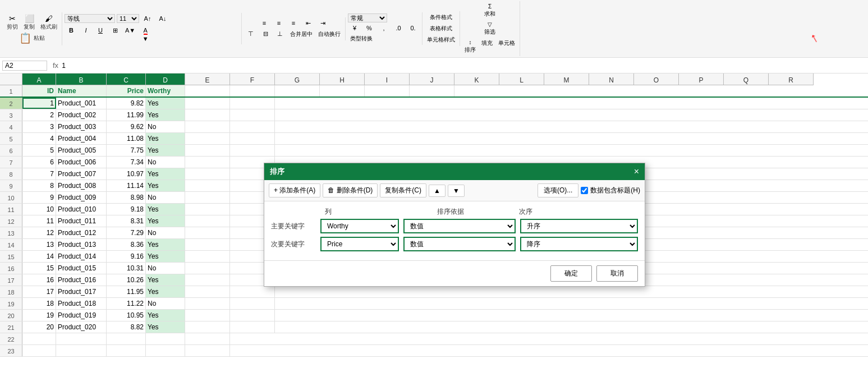  What do you see at coordinates (126, 186) in the screenshot?
I see `cell-c9: 11.14` at bounding box center [126, 186].